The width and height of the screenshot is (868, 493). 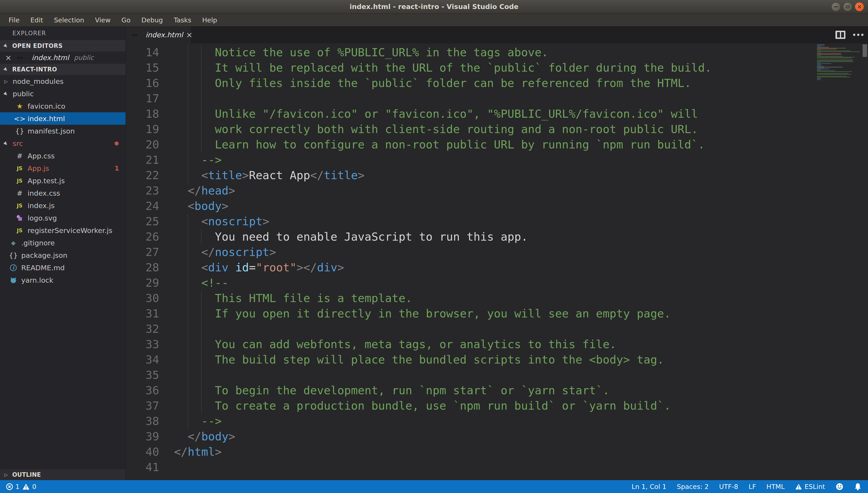 What do you see at coordinates (497, 314) in the screenshot?
I see `code-line-31: 31 If you open it directly in the browse…` at bounding box center [497, 314].